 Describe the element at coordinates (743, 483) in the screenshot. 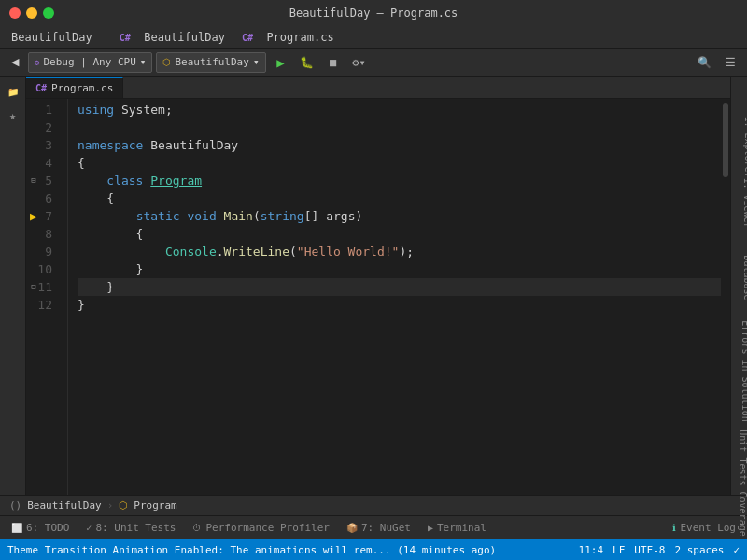

I see `right-panel-unit-tests: Unit Tests Coverage` at that location.